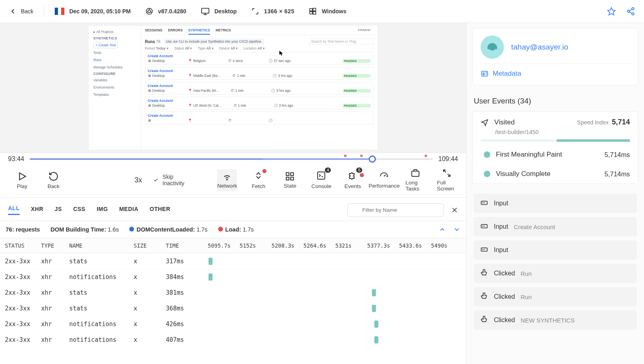 The height and width of the screenshot is (364, 644). What do you see at coordinates (233, 246) in the screenshot?
I see `network-table-header: STATUS TYPE NAME SIZE TIME 5095.7s5152s5…` at bounding box center [233, 246].